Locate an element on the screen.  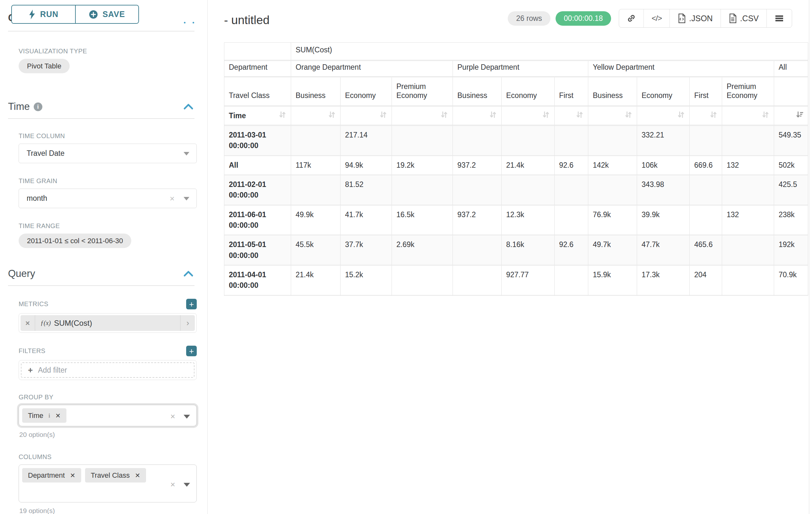
view-query-button: </> is located at coordinates (657, 18).